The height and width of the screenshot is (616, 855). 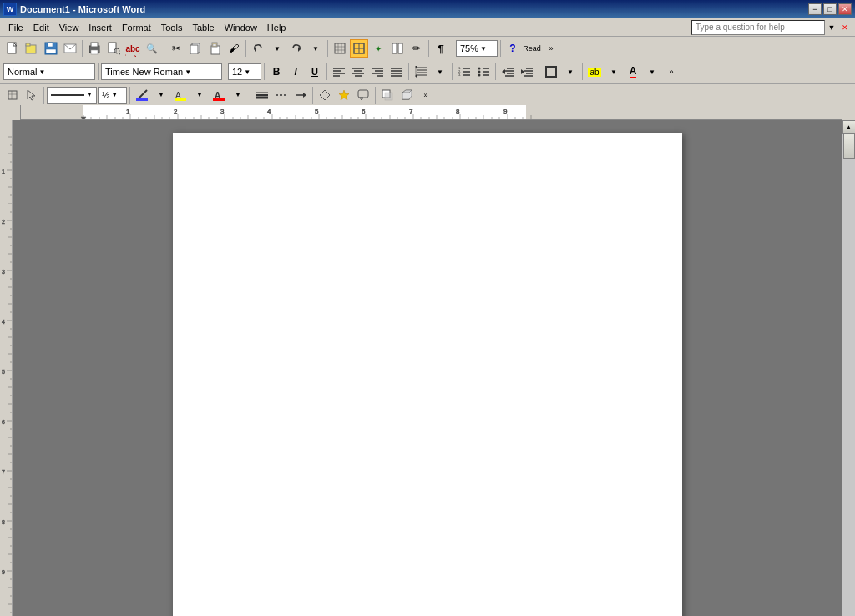 I want to click on select-objects-button, so click(x=32, y=95).